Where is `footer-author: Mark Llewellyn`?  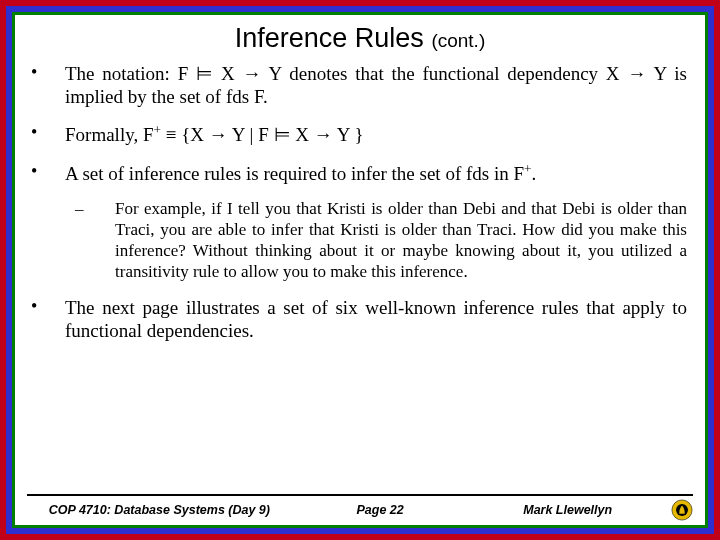 footer-author: Mark Llewellyn is located at coordinates (568, 510).